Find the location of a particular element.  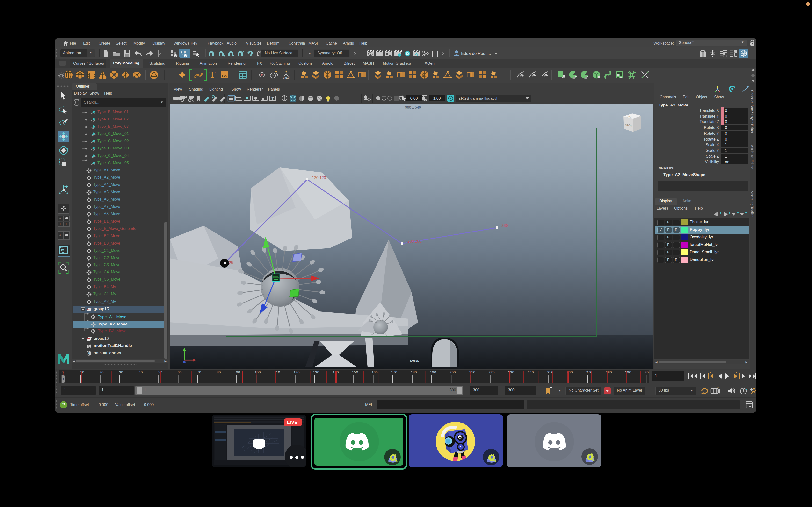

svg-text: 50 is located at coordinates (160, 372).